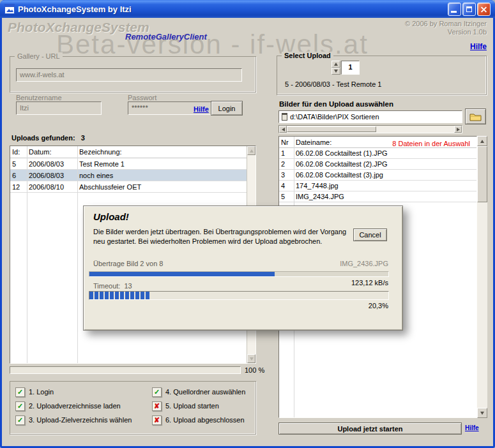 Image resolution: width=495 pixels, height=448 pixels. Describe the element at coordinates (458, 129) in the screenshot. I see `scroll-right-button` at that location.